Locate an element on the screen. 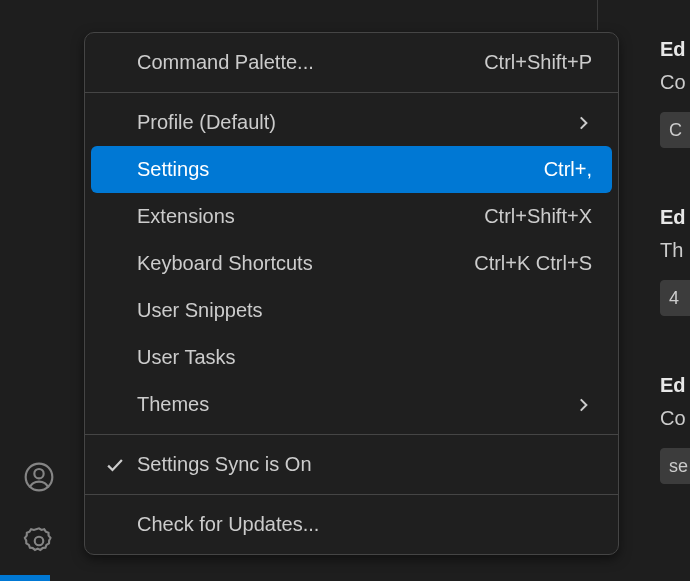  gear-icon is located at coordinates (39, 541).